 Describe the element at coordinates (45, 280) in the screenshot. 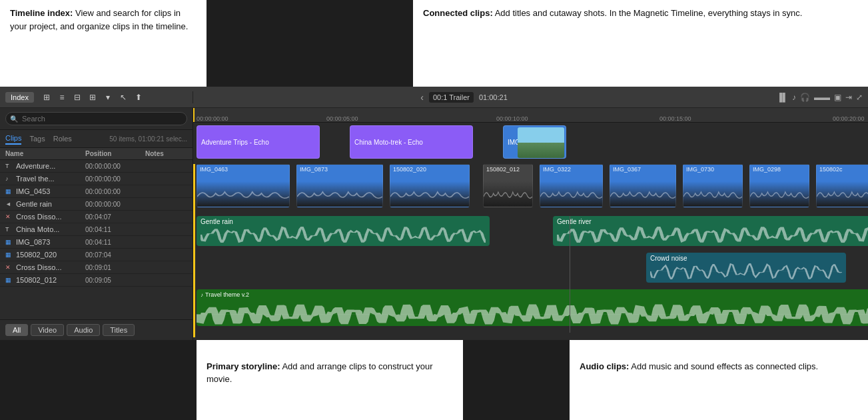

I see `clip-name: ▦ 150802_012` at that location.